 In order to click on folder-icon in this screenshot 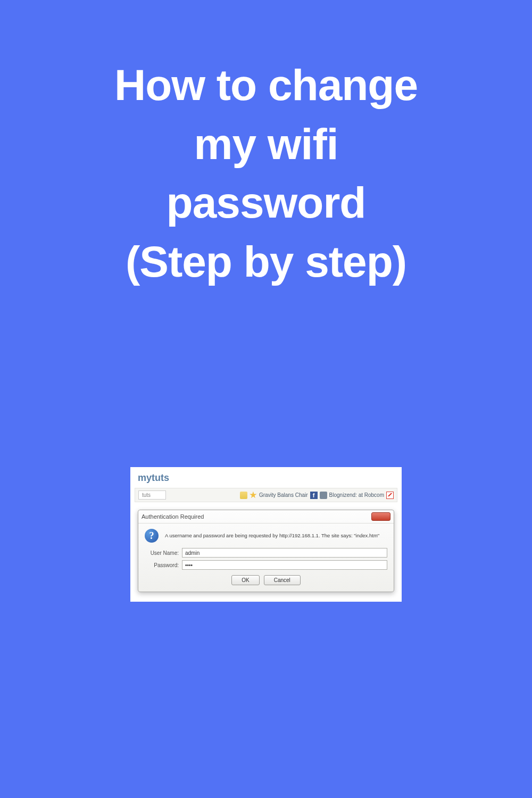, I will do `click(244, 495)`.